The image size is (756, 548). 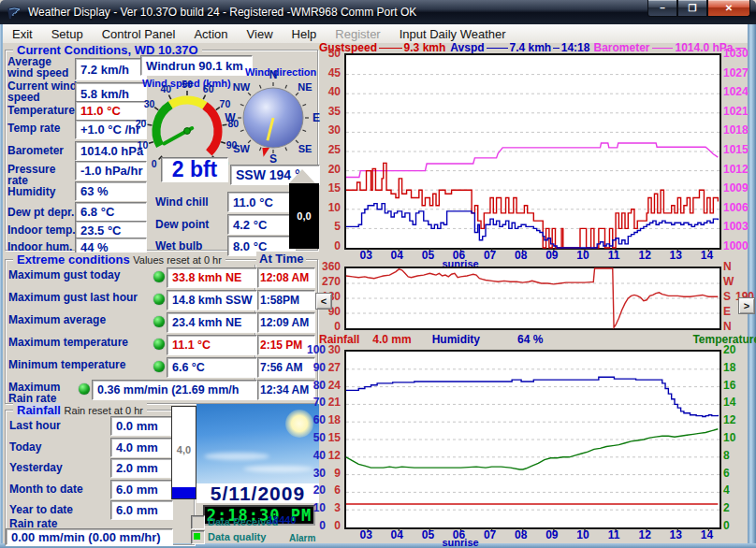 What do you see at coordinates (327, 208) in the screenshot?
I see `axis-tick-label: 10` at bounding box center [327, 208].